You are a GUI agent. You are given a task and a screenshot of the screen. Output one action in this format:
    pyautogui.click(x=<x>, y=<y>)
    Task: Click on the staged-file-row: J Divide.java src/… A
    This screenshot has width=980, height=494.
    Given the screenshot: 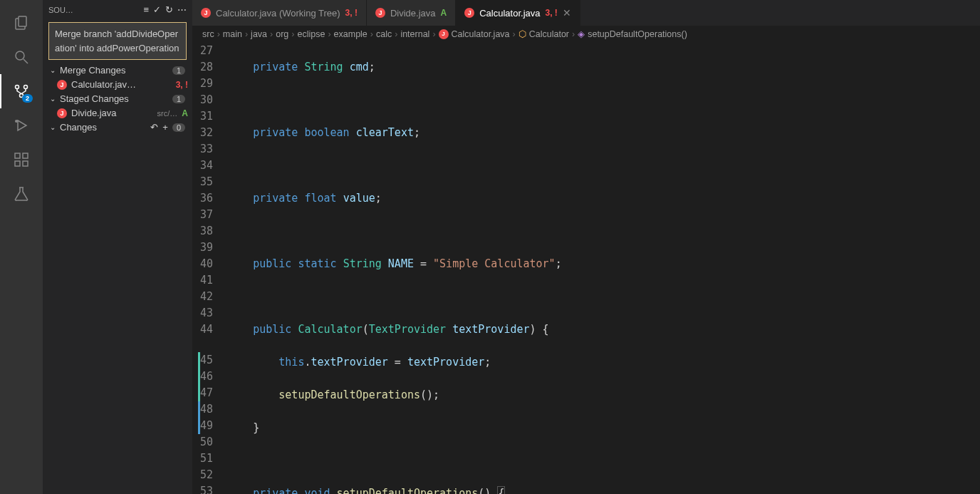 What is the action you would take?
    pyautogui.click(x=118, y=113)
    